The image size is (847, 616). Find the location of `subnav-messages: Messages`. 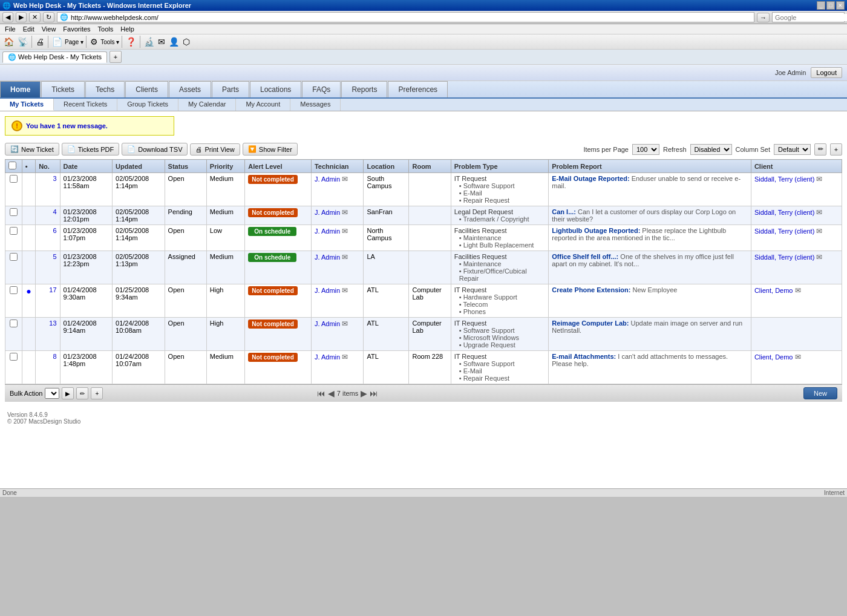

subnav-messages: Messages is located at coordinates (316, 105).